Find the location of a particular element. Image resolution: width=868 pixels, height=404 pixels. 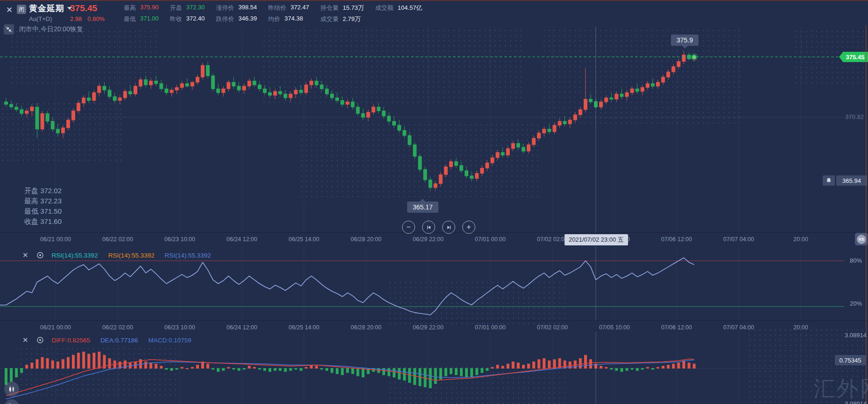

instrument-title: 黄金延期 is located at coordinates (47, 8).